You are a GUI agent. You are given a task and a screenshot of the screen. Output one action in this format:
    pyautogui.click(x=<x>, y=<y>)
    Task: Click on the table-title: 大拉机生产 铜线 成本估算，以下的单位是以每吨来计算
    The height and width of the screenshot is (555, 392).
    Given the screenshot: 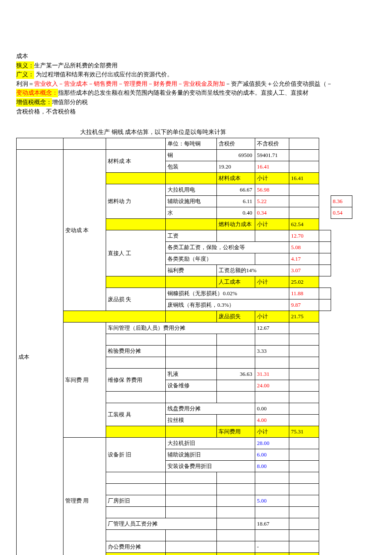 What is the action you would take?
    pyautogui.click(x=228, y=132)
    